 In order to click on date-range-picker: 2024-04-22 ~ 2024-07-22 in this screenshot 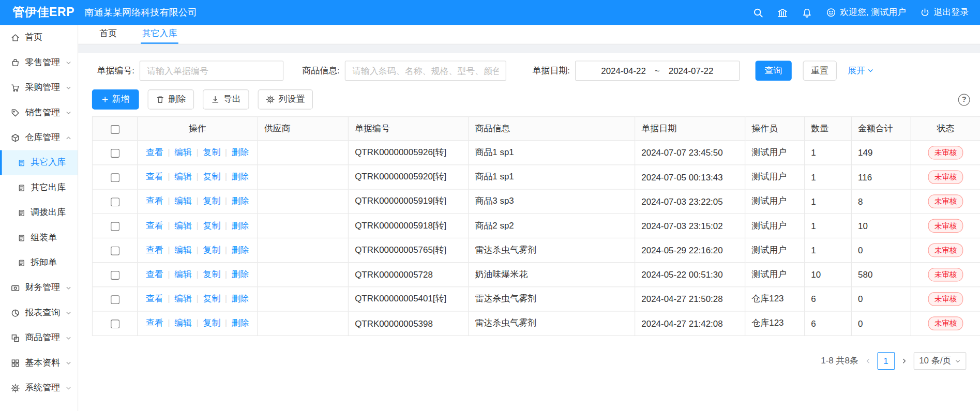, I will do `click(657, 70)`.